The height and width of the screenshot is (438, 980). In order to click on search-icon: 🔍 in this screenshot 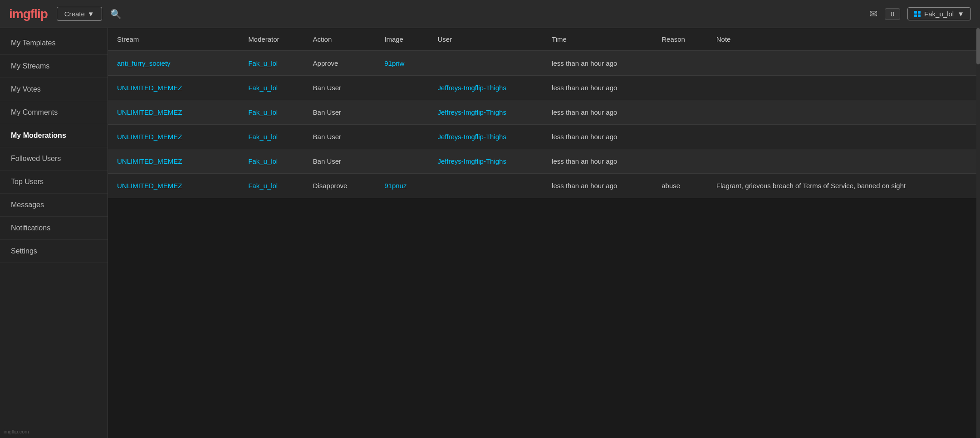, I will do `click(116, 14)`.